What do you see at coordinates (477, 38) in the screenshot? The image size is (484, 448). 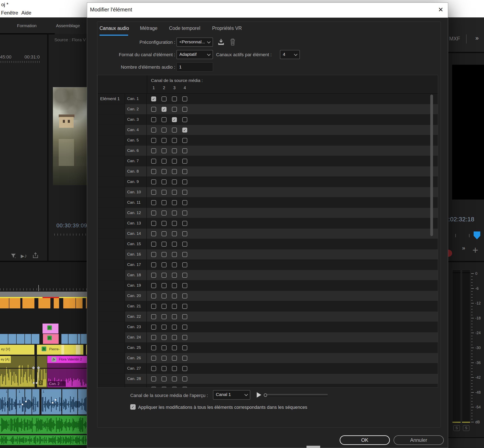 I see `panel-overflow-icon: »` at bounding box center [477, 38].